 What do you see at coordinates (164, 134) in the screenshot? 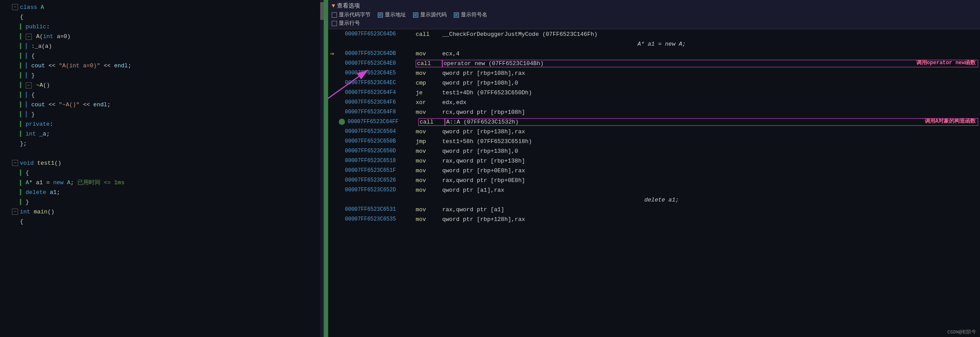
I see `code-line-14: int _a;` at bounding box center [164, 134].